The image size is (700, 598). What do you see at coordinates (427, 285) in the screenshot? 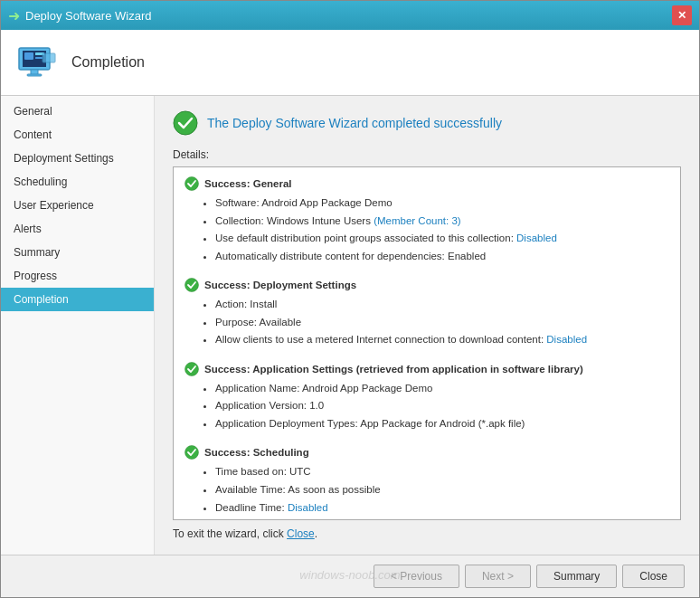
I see `detail-header-deployment: Success: Deployment Settings` at bounding box center [427, 285].